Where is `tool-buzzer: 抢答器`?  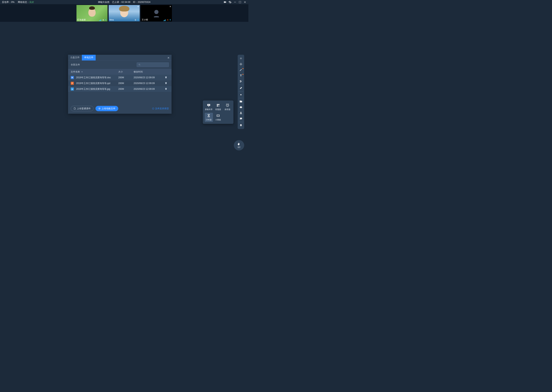 tool-buzzer: 抢答器 is located at coordinates (227, 107).